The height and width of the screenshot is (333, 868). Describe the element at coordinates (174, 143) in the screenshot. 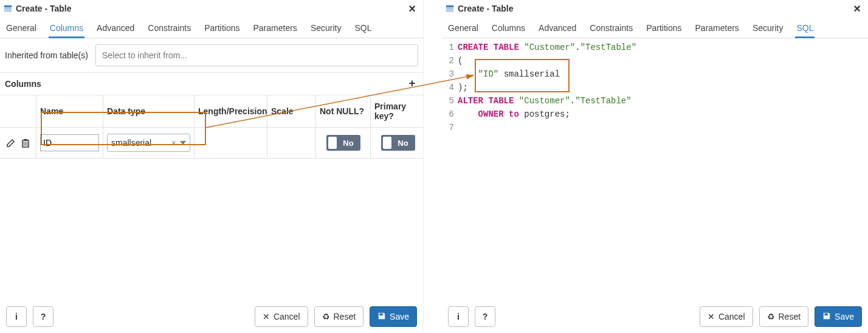

I see `clear-icon: ×` at that location.